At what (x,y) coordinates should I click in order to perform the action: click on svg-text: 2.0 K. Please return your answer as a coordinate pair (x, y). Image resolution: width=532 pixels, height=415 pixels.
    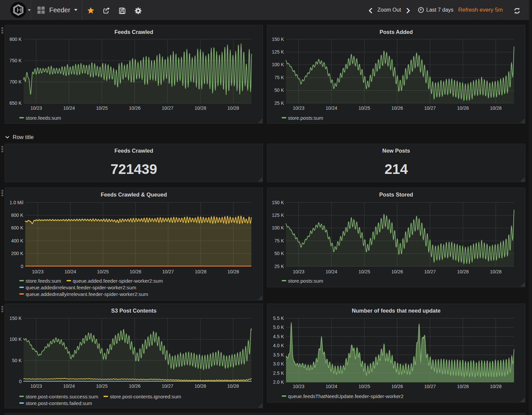
    Looking at the image, I should click on (279, 382).